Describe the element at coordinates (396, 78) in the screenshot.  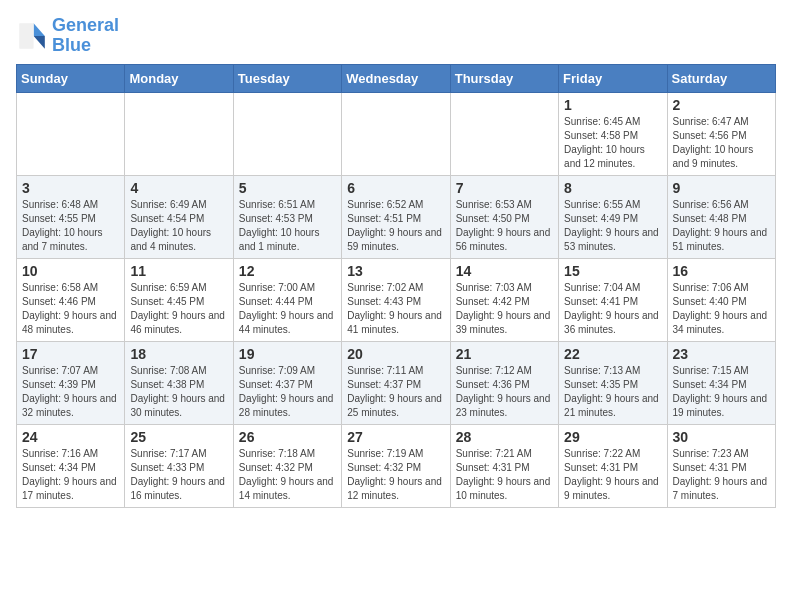
I see `calendar-header: SundayMondayTuesdayWednesdayThursdayFrid…` at that location.